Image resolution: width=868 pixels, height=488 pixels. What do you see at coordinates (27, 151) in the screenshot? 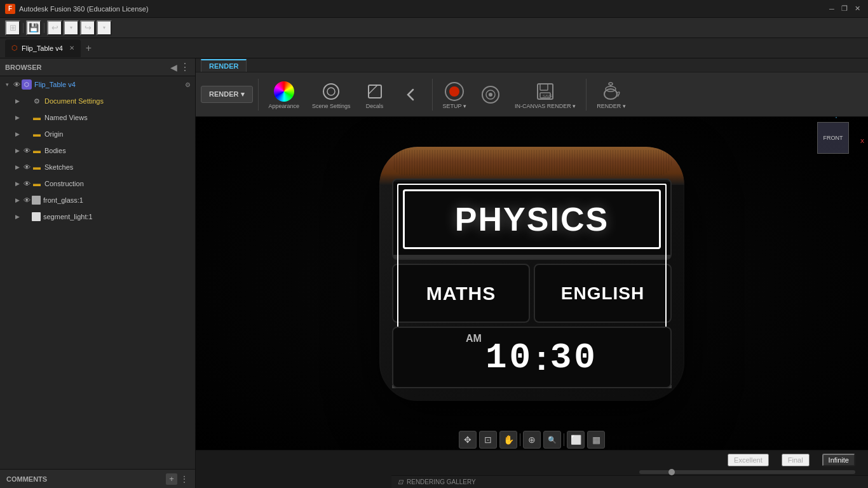
I see `visibility-icon-bodies: 👁` at bounding box center [27, 151].